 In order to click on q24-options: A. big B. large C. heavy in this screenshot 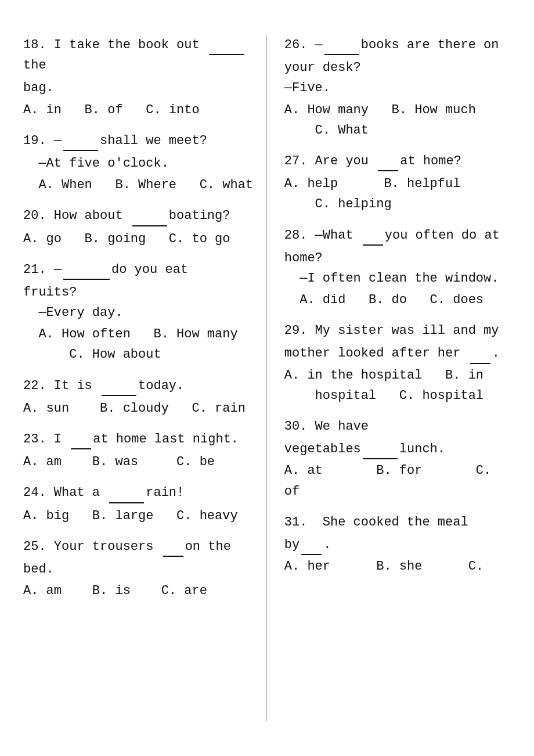, I will do `click(139, 516)`.